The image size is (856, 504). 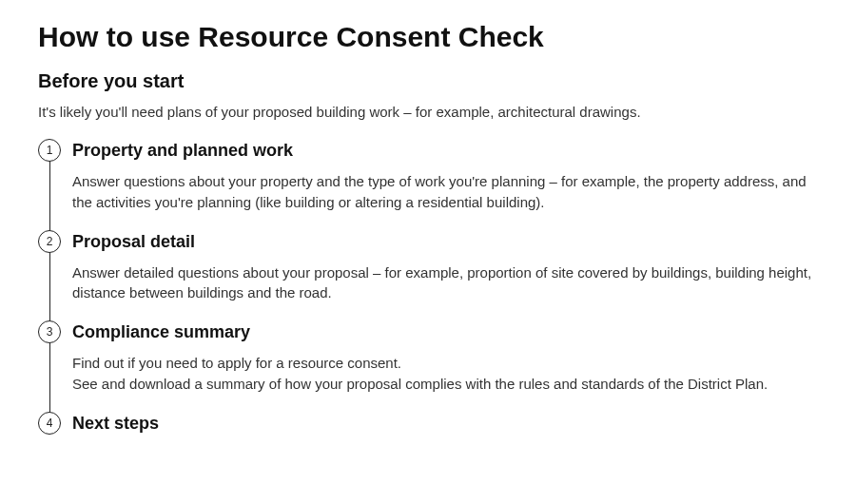 What do you see at coordinates (445, 423) in the screenshot?
I see `step-title: Next steps` at bounding box center [445, 423].